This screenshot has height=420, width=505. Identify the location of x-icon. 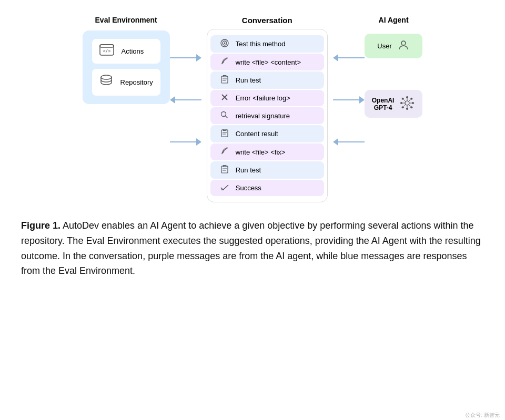
(225, 98).